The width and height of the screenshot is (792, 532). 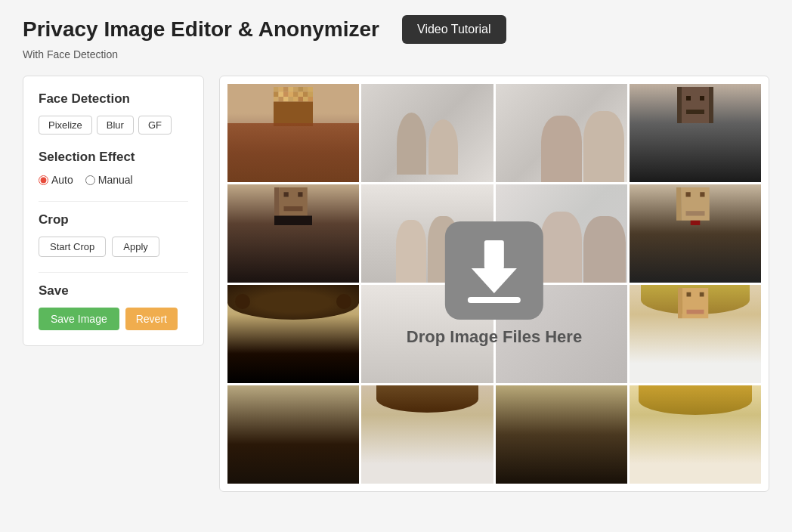 What do you see at coordinates (116, 180) in the screenshot?
I see `radio-manual-text: Manual` at bounding box center [116, 180].